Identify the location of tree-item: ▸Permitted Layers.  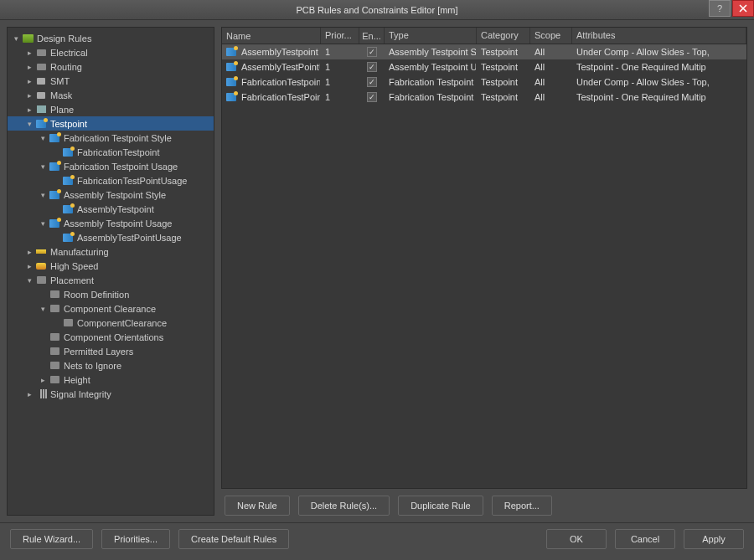
(111, 352).